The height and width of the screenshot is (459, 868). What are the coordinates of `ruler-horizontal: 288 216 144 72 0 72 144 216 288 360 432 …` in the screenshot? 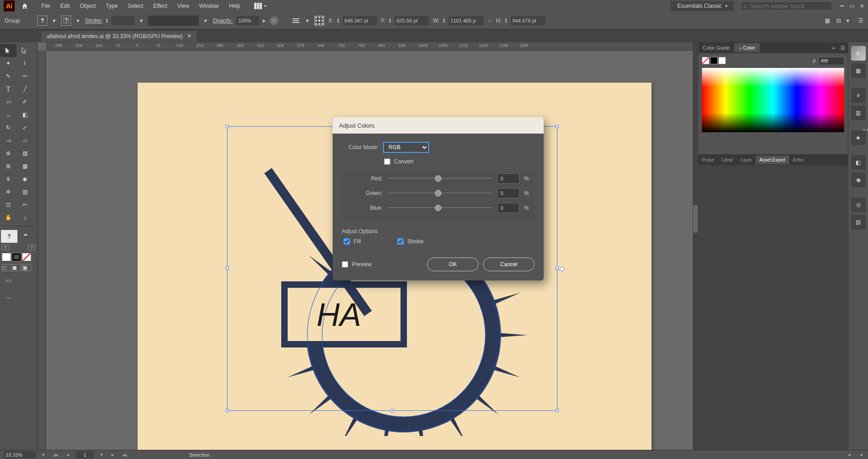 It's located at (372, 46).